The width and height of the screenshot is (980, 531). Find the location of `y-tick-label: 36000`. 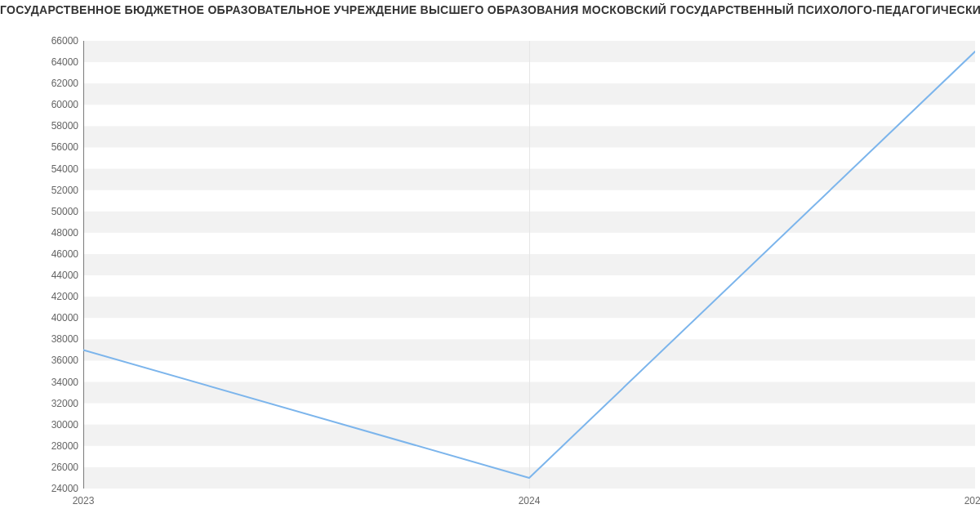

y-tick-label: 36000 is located at coordinates (65, 360).